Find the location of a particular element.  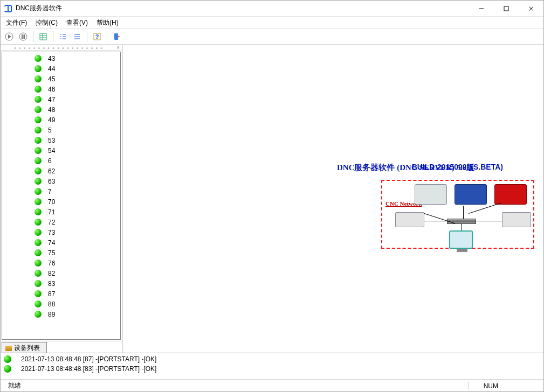

menu-file: 文件(F) is located at coordinates (16, 23).